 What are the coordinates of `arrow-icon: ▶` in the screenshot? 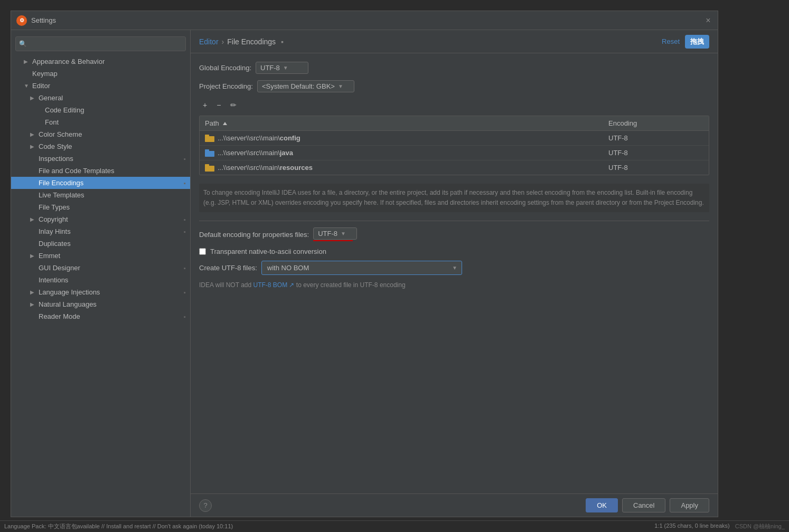 It's located at (33, 147).